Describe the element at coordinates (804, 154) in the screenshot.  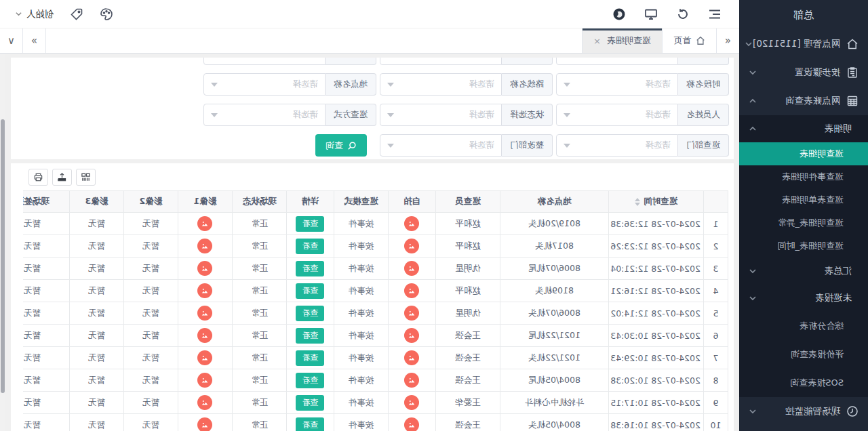
I see `sidebar-item-4: 巡查明细表` at that location.